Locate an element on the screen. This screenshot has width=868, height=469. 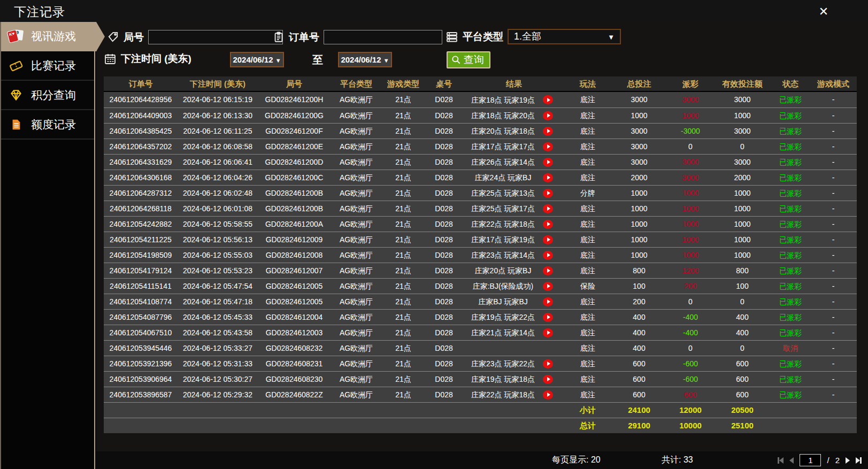
date-from-dropdown: 2024/06/12 ▼ is located at coordinates (257, 60).